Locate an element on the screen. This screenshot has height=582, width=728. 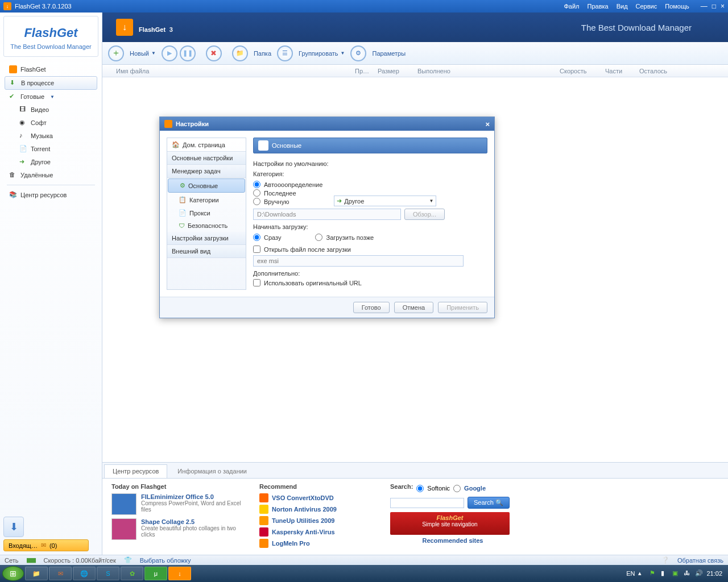
menu-file: Файл is located at coordinates (571, 6).